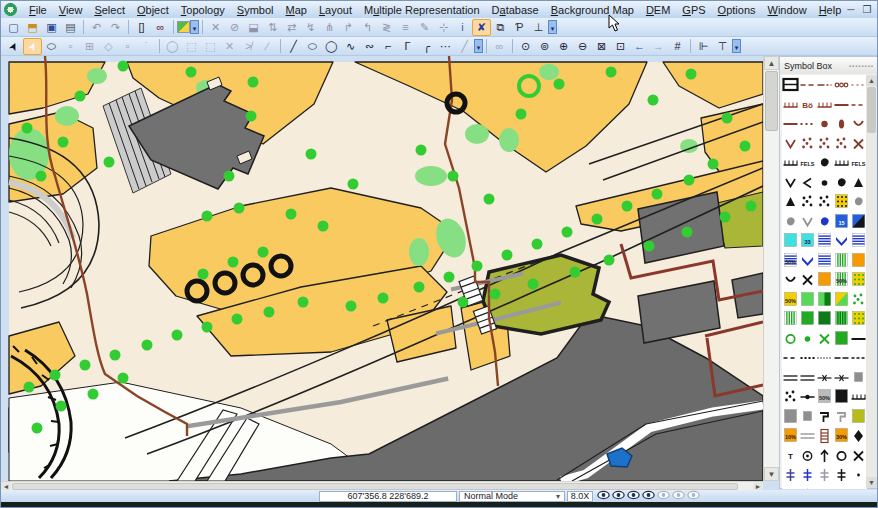 Image resolution: width=878 pixels, height=508 pixels. I want to click on symbol-cell: 50%, so click(790, 300).